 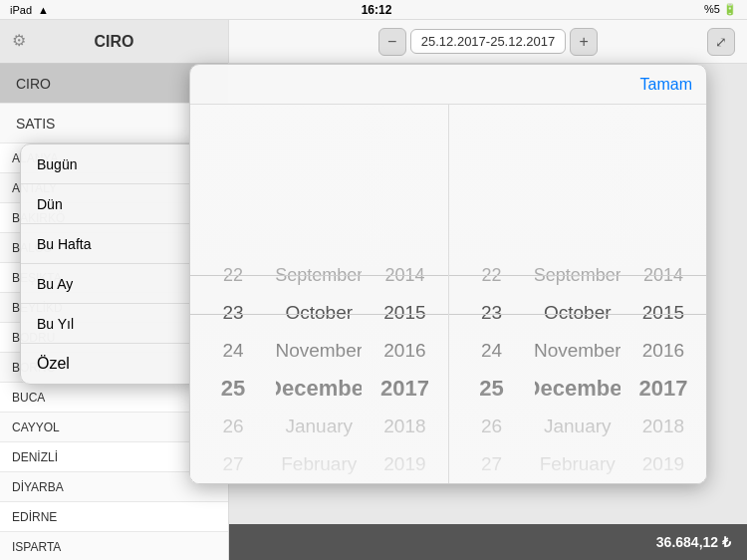 I want to click on row-name: CAYYOL, so click(x=36, y=427).